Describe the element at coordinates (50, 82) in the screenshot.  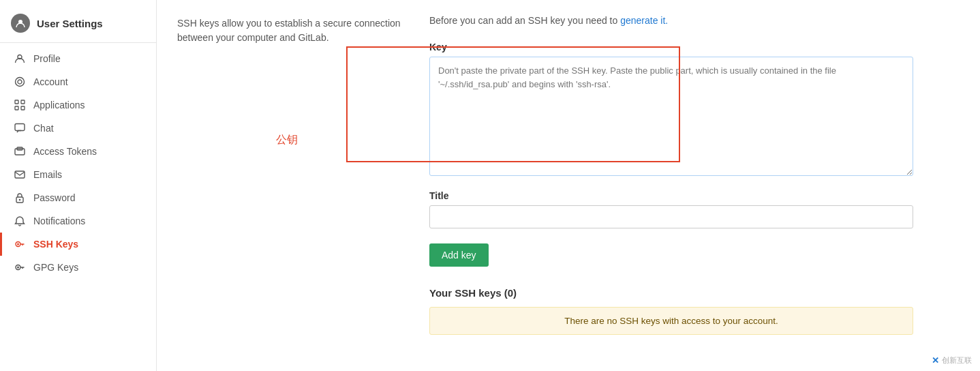
I see `sidebar-item-label: Account` at that location.